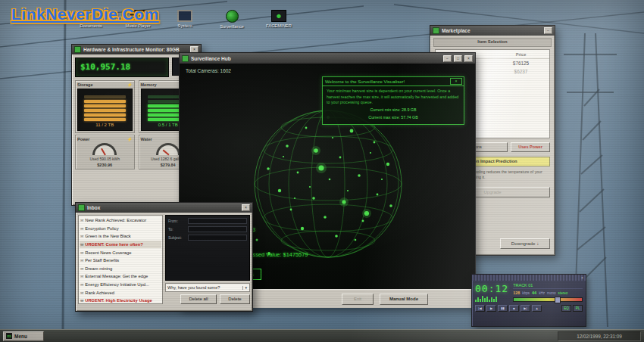 The image size is (644, 342). What do you see at coordinates (577, 309) in the screenshot?
I see `playlist-toggle: PL` at bounding box center [577, 309].